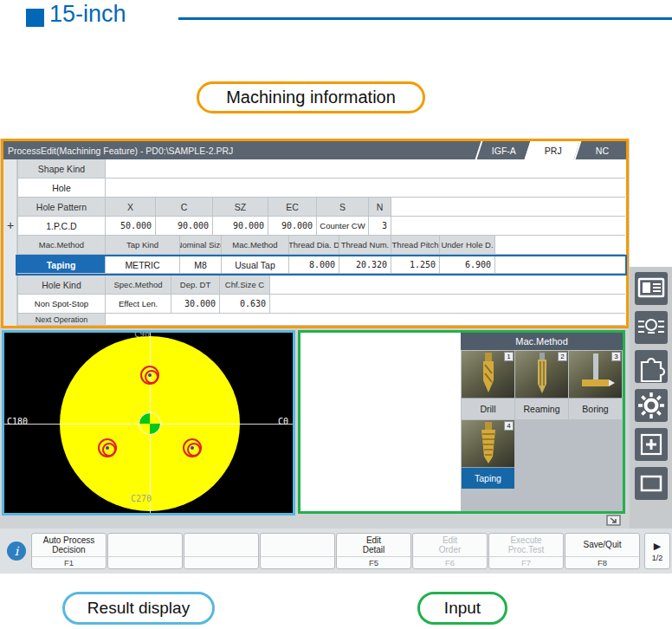 The image size is (672, 629). Describe the element at coordinates (184, 207) in the screenshot. I see `c-header: C` at that location.